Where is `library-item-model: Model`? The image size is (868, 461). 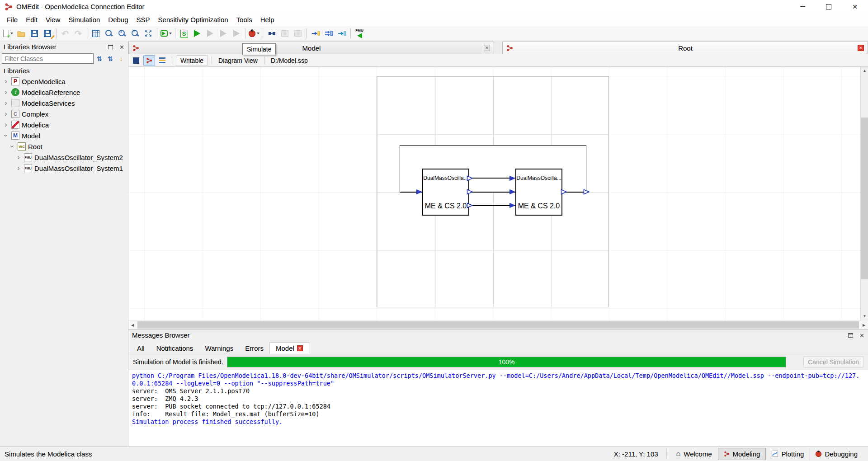 library-item-model: Model is located at coordinates (64, 136).